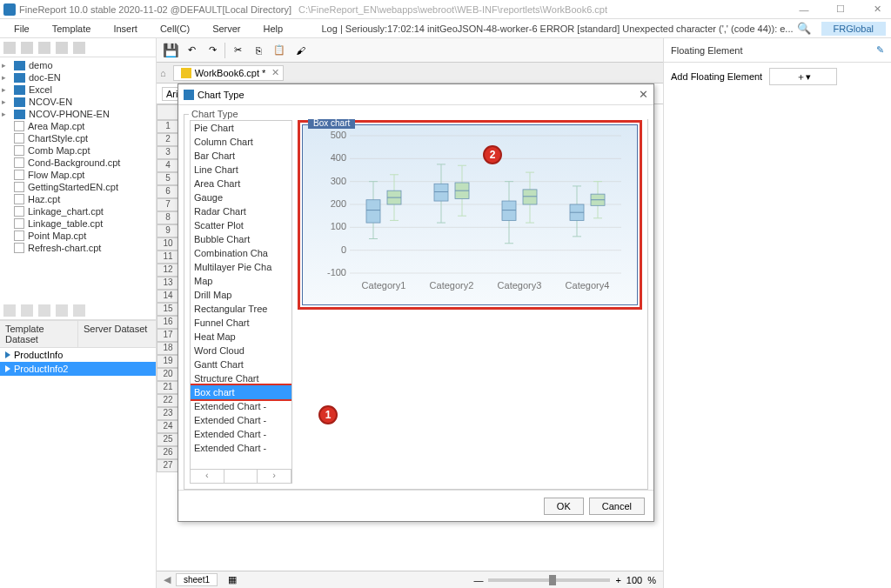  What do you see at coordinates (241, 295) in the screenshot?
I see `chart-type-option: Drill Map` at bounding box center [241, 295].